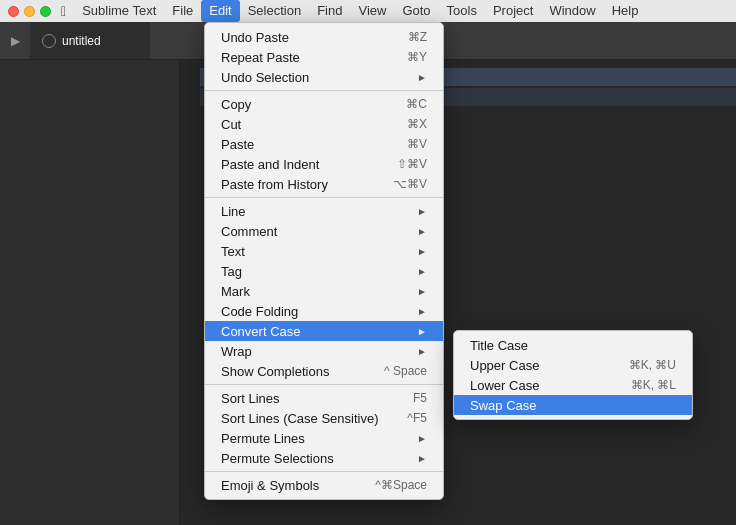  Describe the element at coordinates (324, 418) in the screenshot. I see `menu-item-sort-lines-case: Sort Lines (Case Sensitive) ^F5` at that location.